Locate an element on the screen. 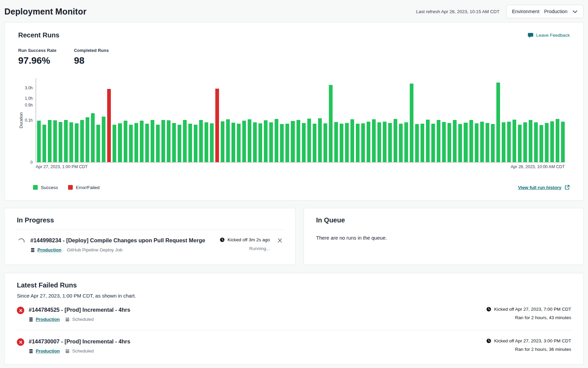 The image size is (588, 368). environment-dropdown: Environment Production is located at coordinates (545, 11).